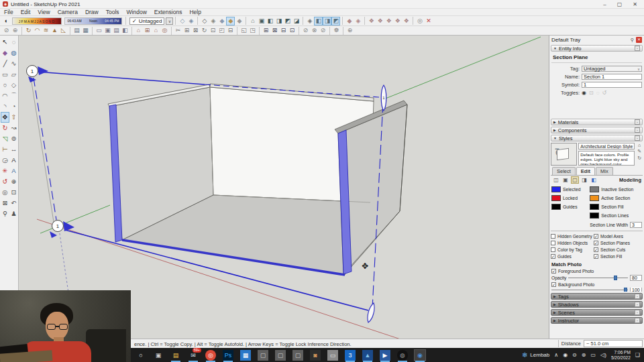 This screenshot has width=644, height=362. I want to click on display-section-cuts-icon: ◨, so click(327, 21).